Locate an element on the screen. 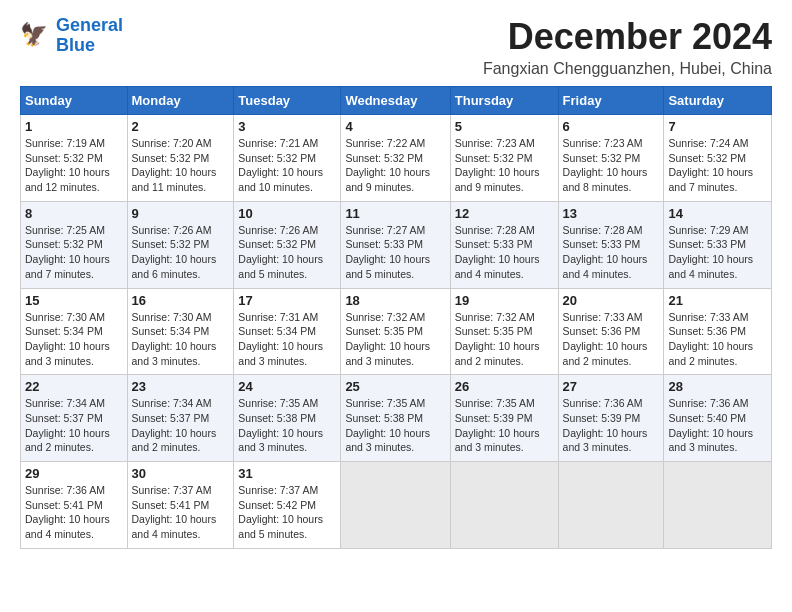  calendar-week-row: 29Sunrise: 7:36 AMSunset: 5:41 PMDayligh… is located at coordinates (396, 506).